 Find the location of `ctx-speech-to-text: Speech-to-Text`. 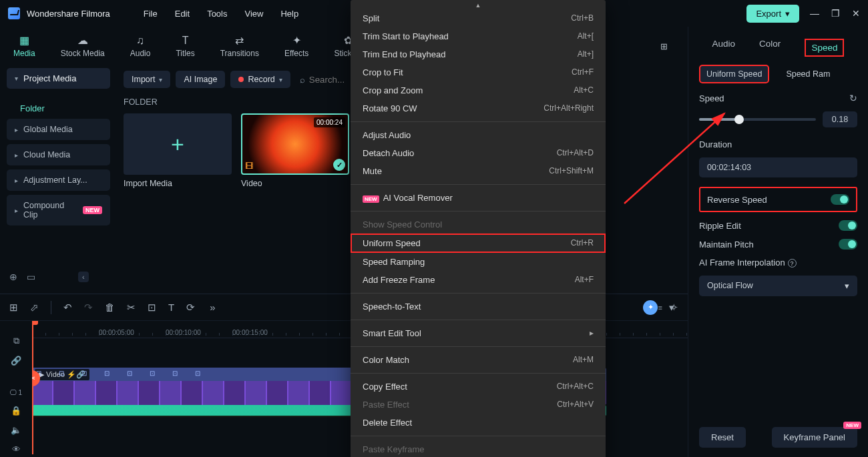

ctx-speech-to-text: Speech-to-Text is located at coordinates (478, 307).